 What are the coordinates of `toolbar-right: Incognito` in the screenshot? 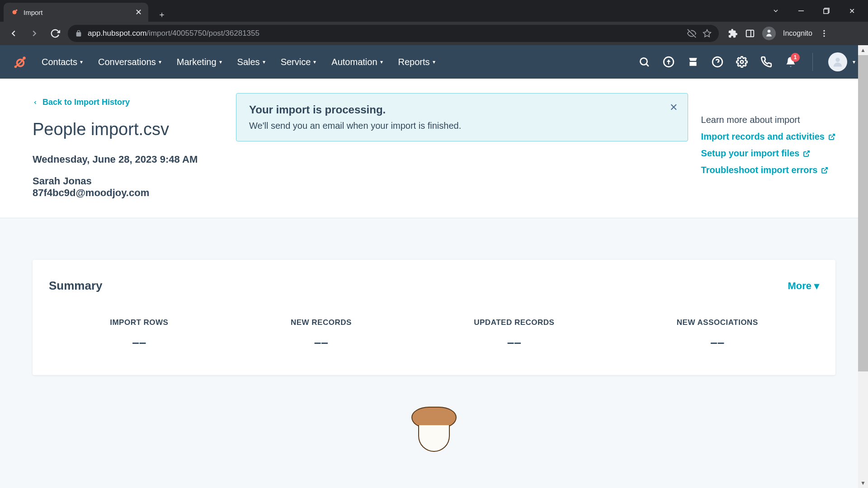 It's located at (778, 33).